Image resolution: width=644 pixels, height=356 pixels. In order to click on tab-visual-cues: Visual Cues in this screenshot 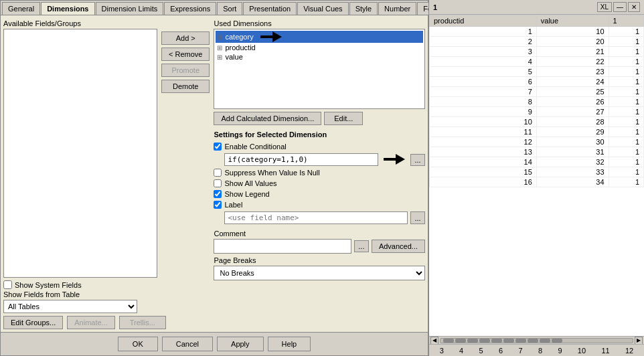, I will do `click(323, 8)`.